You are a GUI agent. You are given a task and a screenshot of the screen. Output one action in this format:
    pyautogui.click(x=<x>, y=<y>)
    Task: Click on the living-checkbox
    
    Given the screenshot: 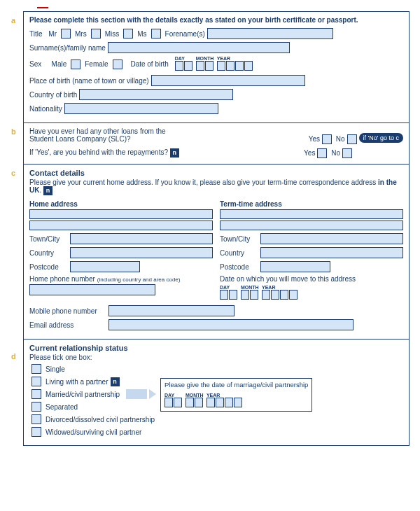 What is the action you would take?
    pyautogui.click(x=36, y=382)
    